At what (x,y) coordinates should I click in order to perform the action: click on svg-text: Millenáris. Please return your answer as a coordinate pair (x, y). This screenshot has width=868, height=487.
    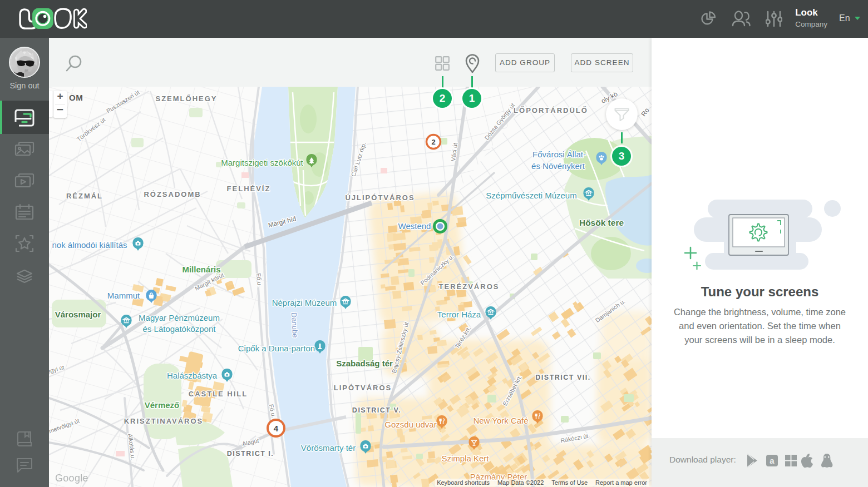
    Looking at the image, I should click on (201, 269).